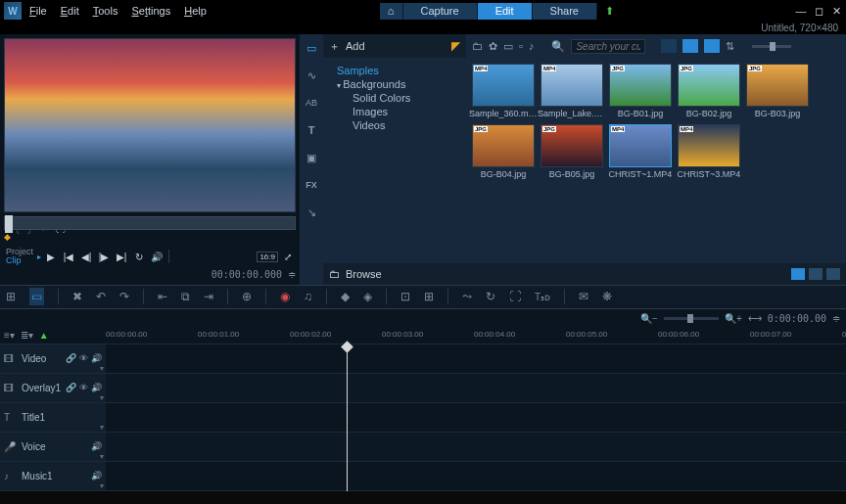 Image resolution: width=846 pixels, height=504 pixels. What do you see at coordinates (285, 297) in the screenshot?
I see `record-icon: ◉` at bounding box center [285, 297].